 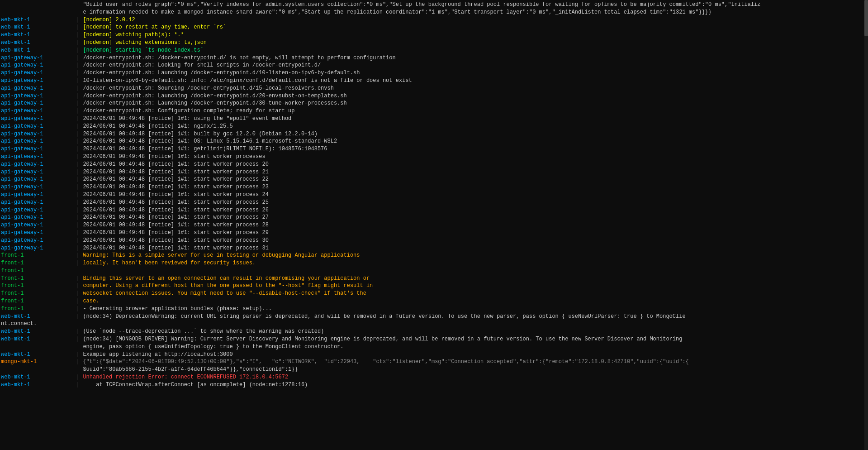 What do you see at coordinates (397, 13) in the screenshot?
I see `log-message: e information needed to make a mongod in…` at bounding box center [397, 13].